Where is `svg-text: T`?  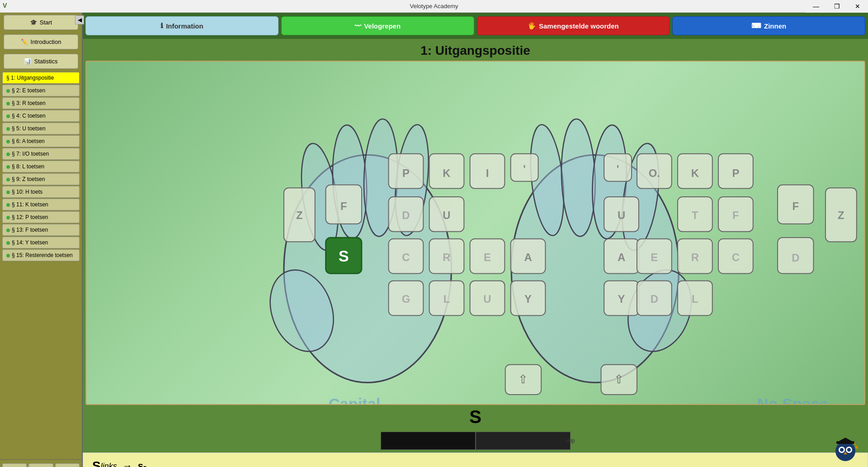
svg-text: T is located at coordinates (695, 215).